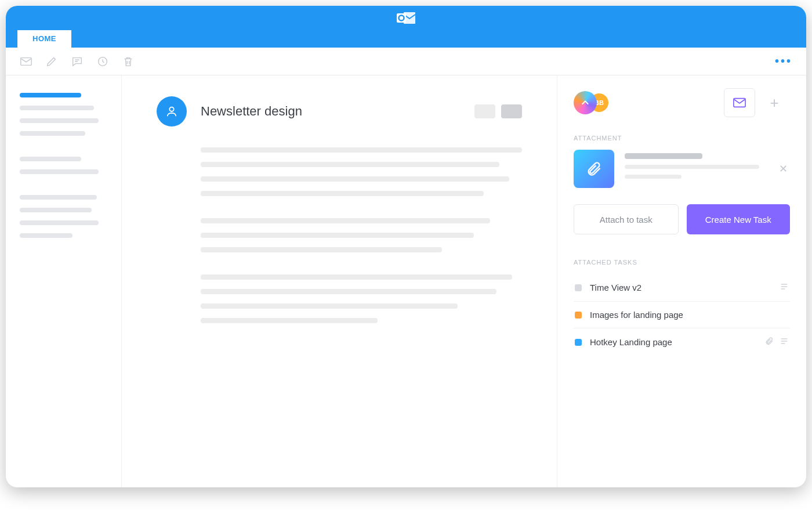  Describe the element at coordinates (616, 288) in the screenshot. I see `task-title: Time View v2` at that location.